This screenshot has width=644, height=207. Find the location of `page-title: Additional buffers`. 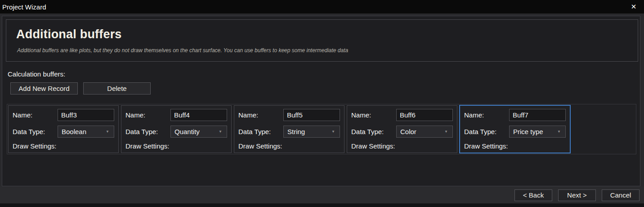

page-title: Additional buffers is located at coordinates (327, 34).